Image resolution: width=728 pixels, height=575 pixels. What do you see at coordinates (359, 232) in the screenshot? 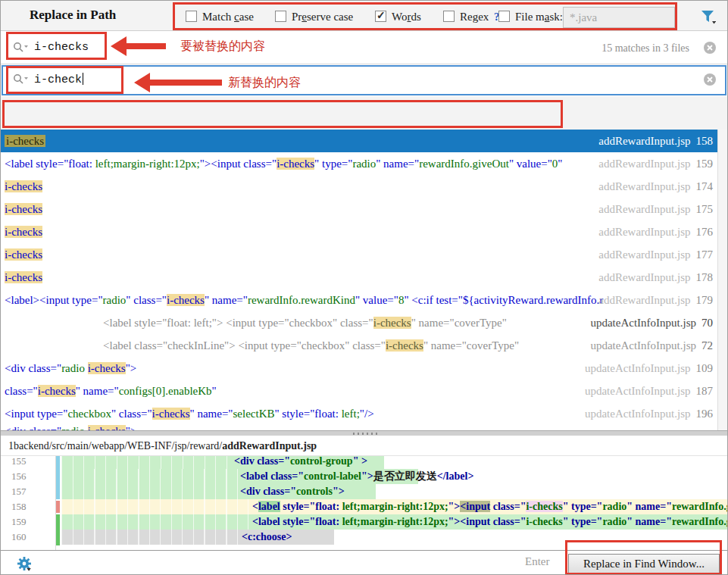
I see `result-row: i-checks addRewardInput.jsp176` at bounding box center [359, 232].